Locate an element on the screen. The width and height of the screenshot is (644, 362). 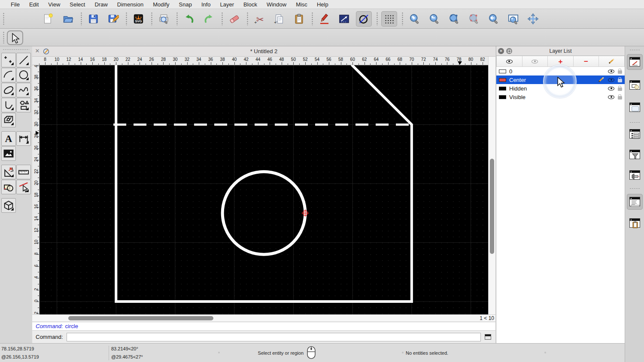
zoom-out-button is located at coordinates (434, 19).